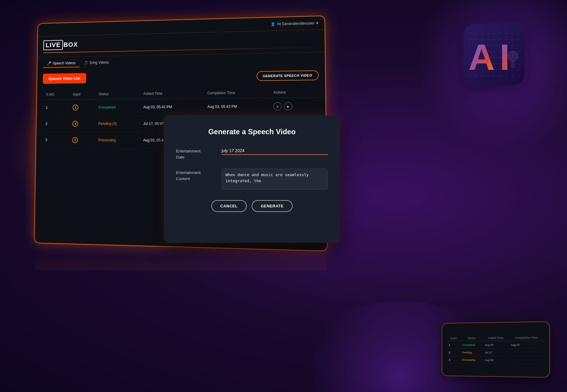 The image size is (567, 392). Describe the element at coordinates (181, 77) in the screenshot. I see `content-header: Speech Video List GENERATE SPEECH VIDEO` at that location.